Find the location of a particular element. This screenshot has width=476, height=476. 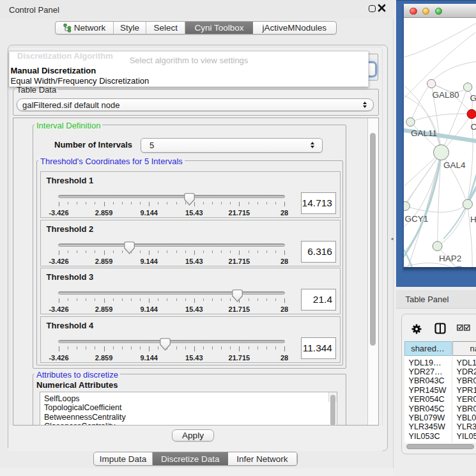

svg-text: HIS is located at coordinates (473, 220).